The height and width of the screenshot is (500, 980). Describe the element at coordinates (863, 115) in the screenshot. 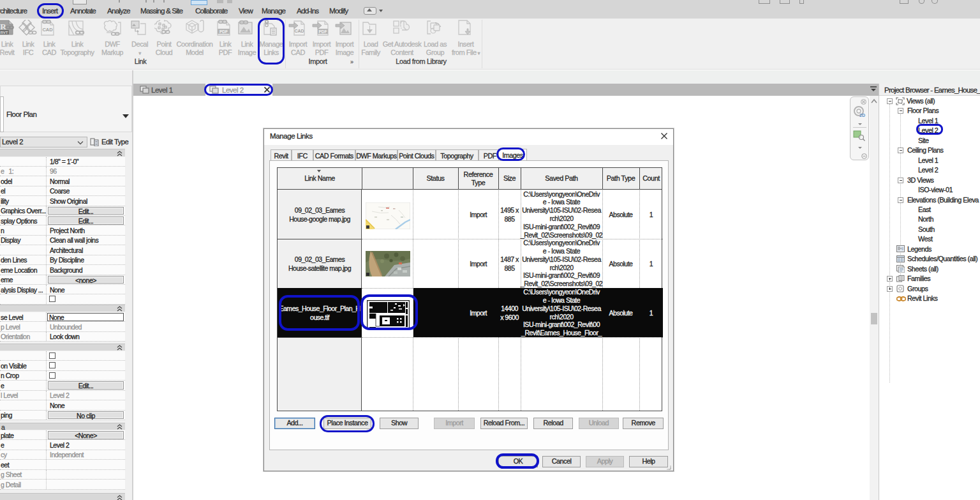

I see `svg-text: 2D` at that location.